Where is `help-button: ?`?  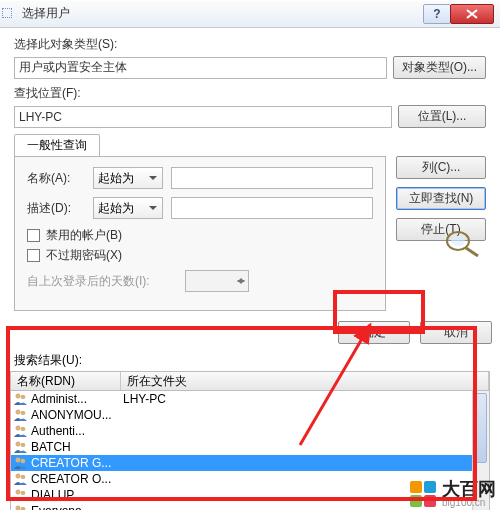
help-button: ? is located at coordinates (437, 14).